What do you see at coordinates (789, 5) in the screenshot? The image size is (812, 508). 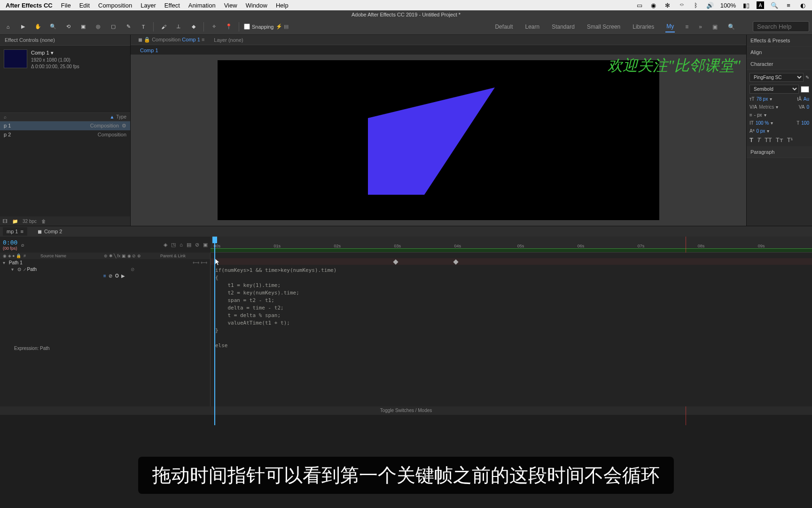 I see `control-icon: ≡` at bounding box center [789, 5].